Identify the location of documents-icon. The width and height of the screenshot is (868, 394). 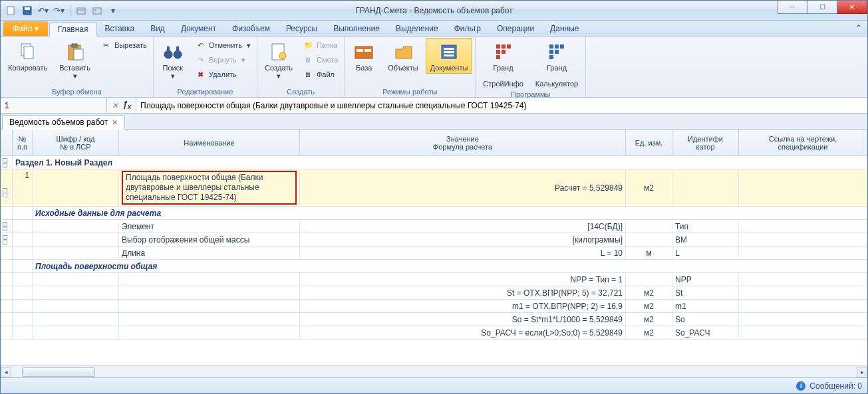
(449, 52).